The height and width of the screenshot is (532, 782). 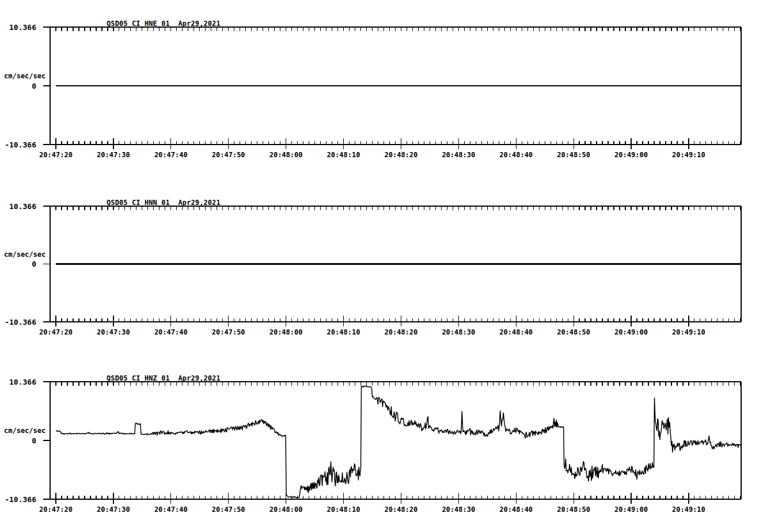 What do you see at coordinates (164, 203) in the screenshot?
I see `plot-title: QSD05_CI_HNN_01 Apr29,2021` at bounding box center [164, 203].